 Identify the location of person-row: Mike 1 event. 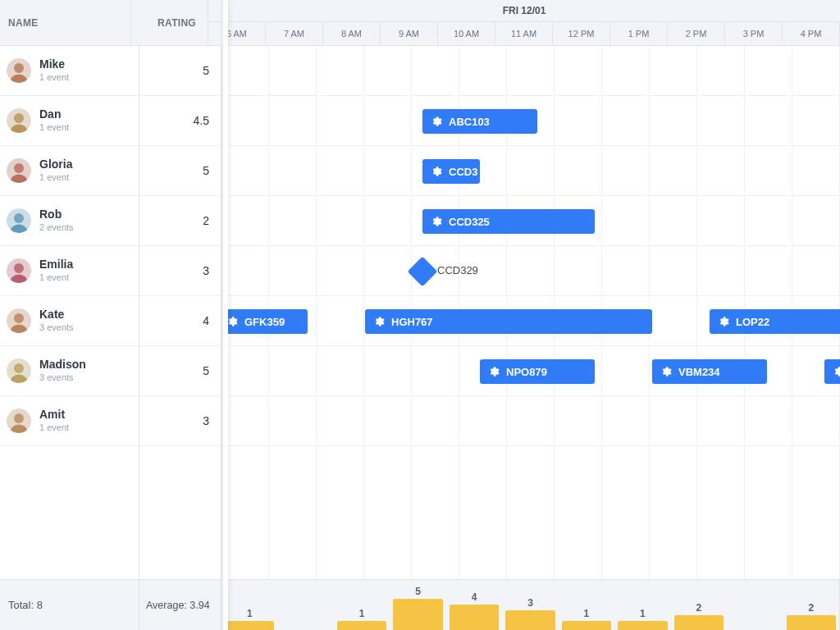
(69, 71).